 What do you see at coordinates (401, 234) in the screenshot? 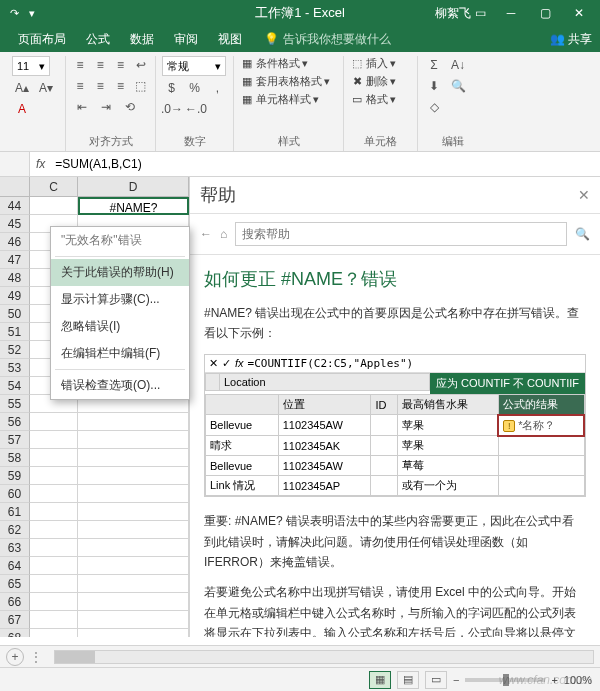
I see `help-search-input` at bounding box center [401, 234].